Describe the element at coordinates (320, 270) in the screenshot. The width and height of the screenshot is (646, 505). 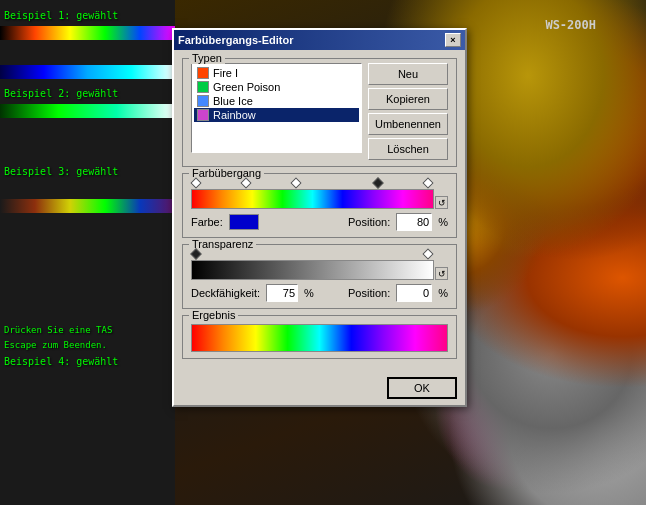
I see `trans-wrapper: ↺` at that location.